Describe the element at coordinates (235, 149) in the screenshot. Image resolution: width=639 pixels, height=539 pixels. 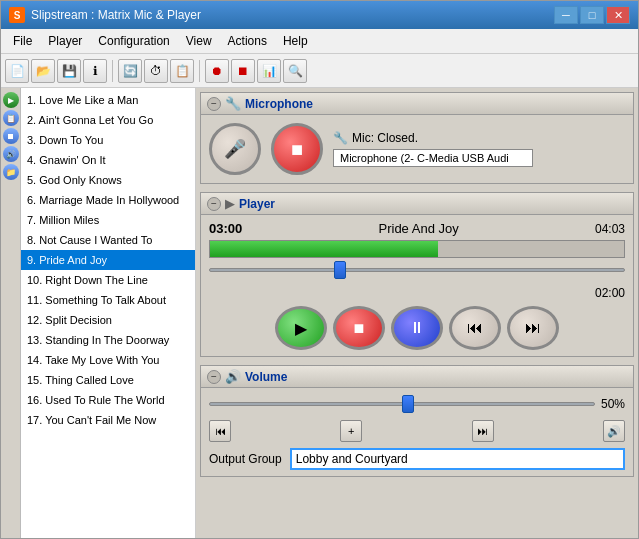
I see `microphone-record-button: 🎤` at that location.